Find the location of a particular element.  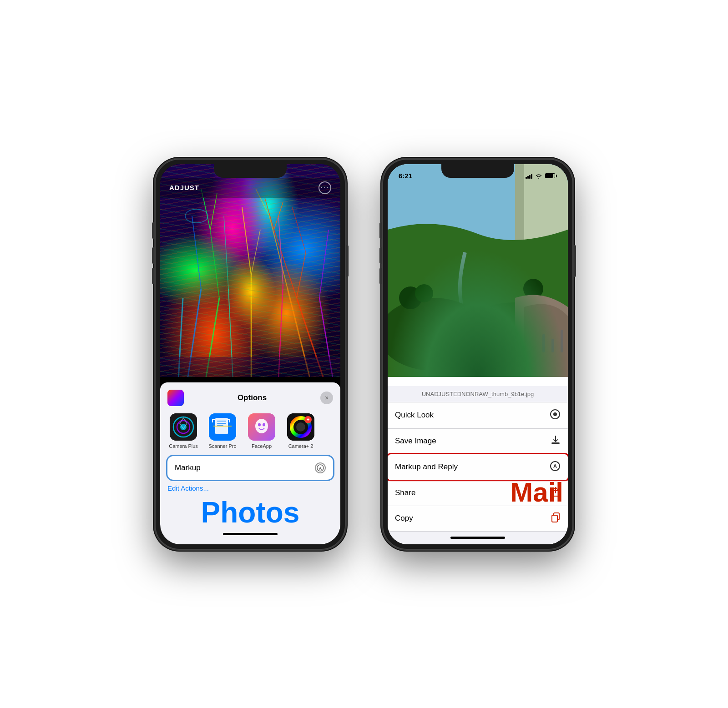

app-label-camera-plus: Camera Plus is located at coordinates (183, 446).